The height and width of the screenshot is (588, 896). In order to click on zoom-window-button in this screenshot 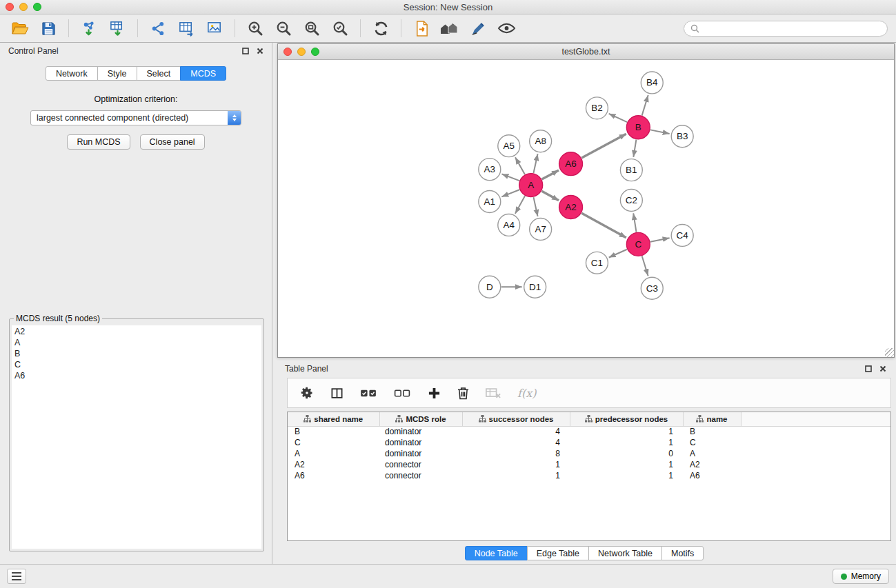, I will do `click(37, 7)`.